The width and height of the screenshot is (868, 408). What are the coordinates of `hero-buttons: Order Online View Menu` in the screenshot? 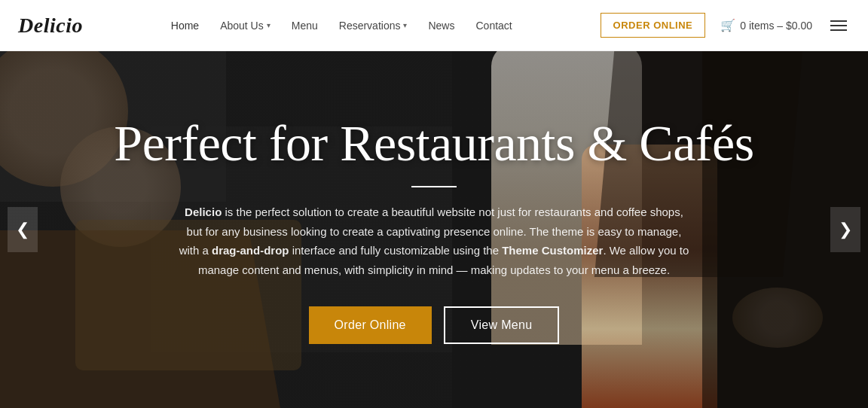 It's located at (434, 325).